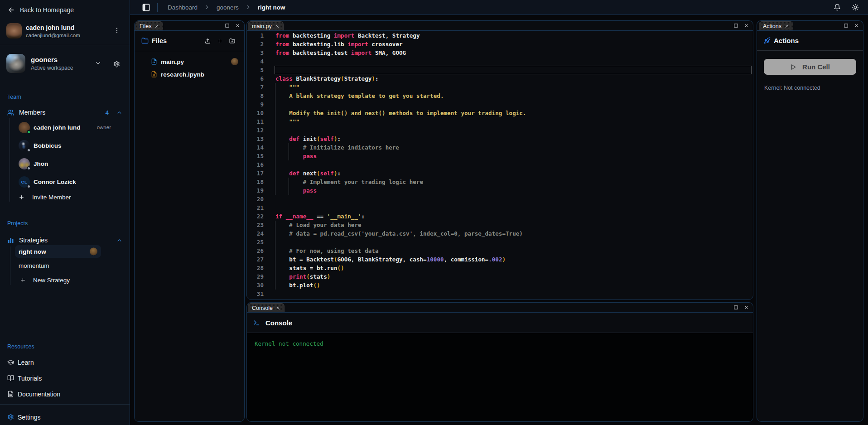 This screenshot has height=425, width=868. What do you see at coordinates (227, 7) in the screenshot?
I see `breadcrumb-workspace: gooners` at bounding box center [227, 7].